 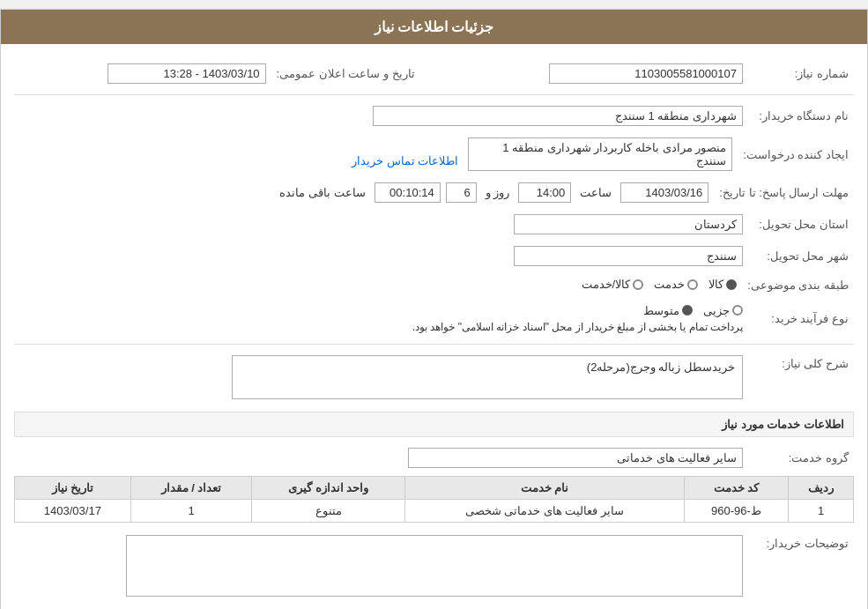 What do you see at coordinates (187, 74) in the screenshot?
I see `announcement-value: 1403/03/10 - 13:28` at bounding box center [187, 74].